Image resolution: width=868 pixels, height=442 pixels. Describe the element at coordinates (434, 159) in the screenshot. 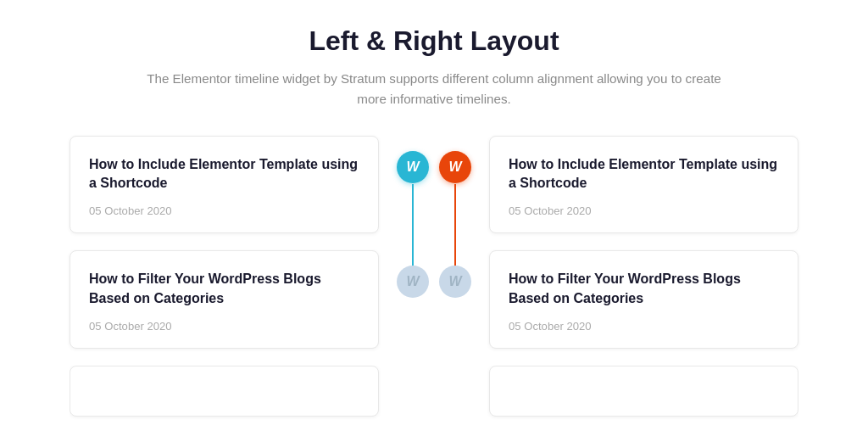

I see `dots-row-1: W W` at that location.